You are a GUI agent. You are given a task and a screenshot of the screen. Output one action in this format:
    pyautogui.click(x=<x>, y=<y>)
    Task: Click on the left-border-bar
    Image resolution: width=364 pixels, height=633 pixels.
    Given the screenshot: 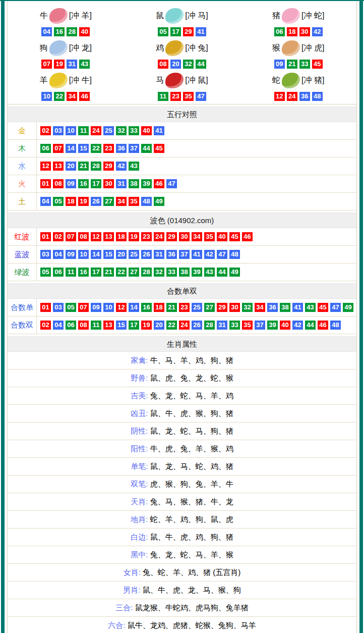 What is the action you would take?
    pyautogui.click(x=3, y=317)
    